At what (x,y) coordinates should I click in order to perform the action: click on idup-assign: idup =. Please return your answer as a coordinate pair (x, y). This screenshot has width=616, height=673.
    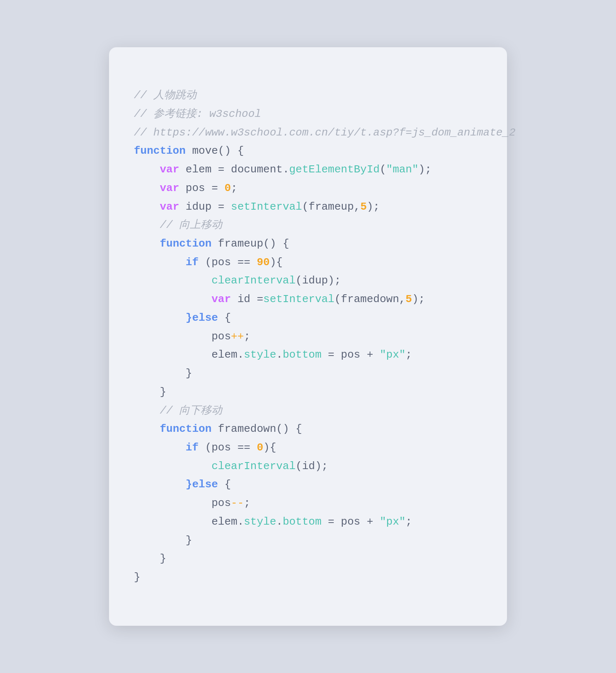
    Looking at the image, I should click on (205, 207).